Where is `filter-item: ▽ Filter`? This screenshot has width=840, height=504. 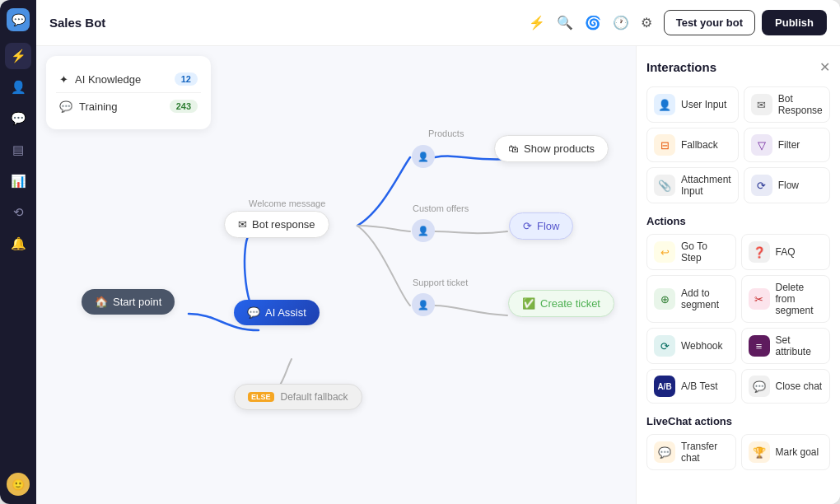
filter-item: ▽ Filter is located at coordinates (787, 145).